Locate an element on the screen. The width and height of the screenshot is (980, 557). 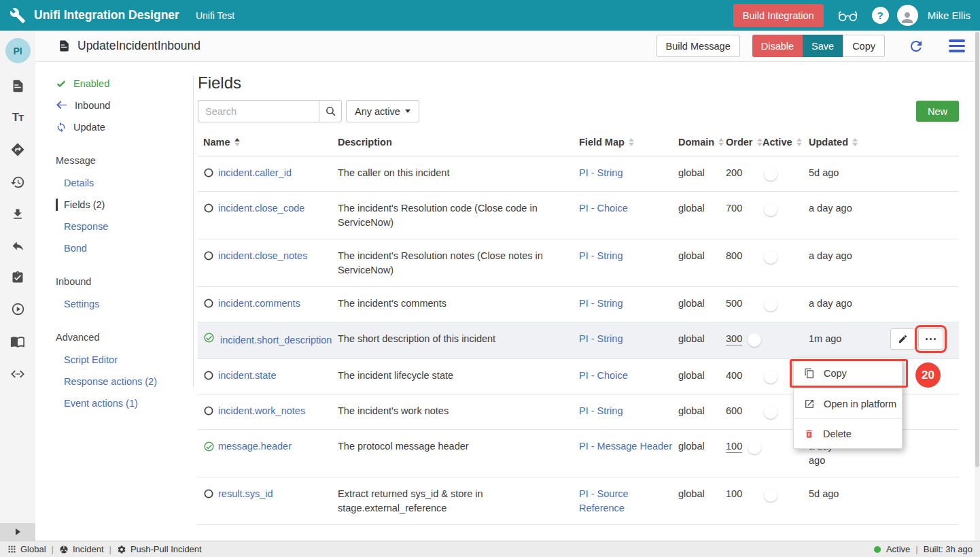
field-name-link: incident.comments is located at coordinates (278, 305).